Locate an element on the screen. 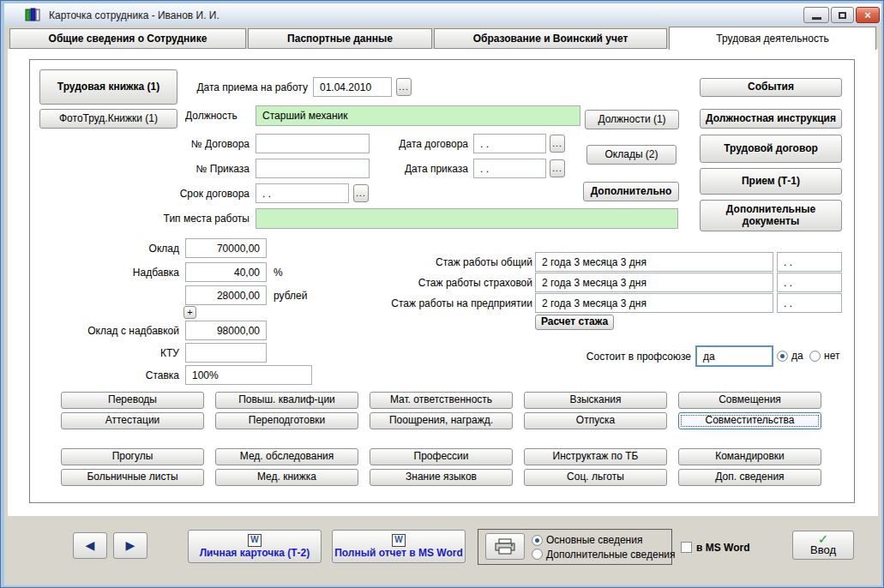 This screenshot has width=884, height=588. contract-term-input: . . is located at coordinates (302, 194).